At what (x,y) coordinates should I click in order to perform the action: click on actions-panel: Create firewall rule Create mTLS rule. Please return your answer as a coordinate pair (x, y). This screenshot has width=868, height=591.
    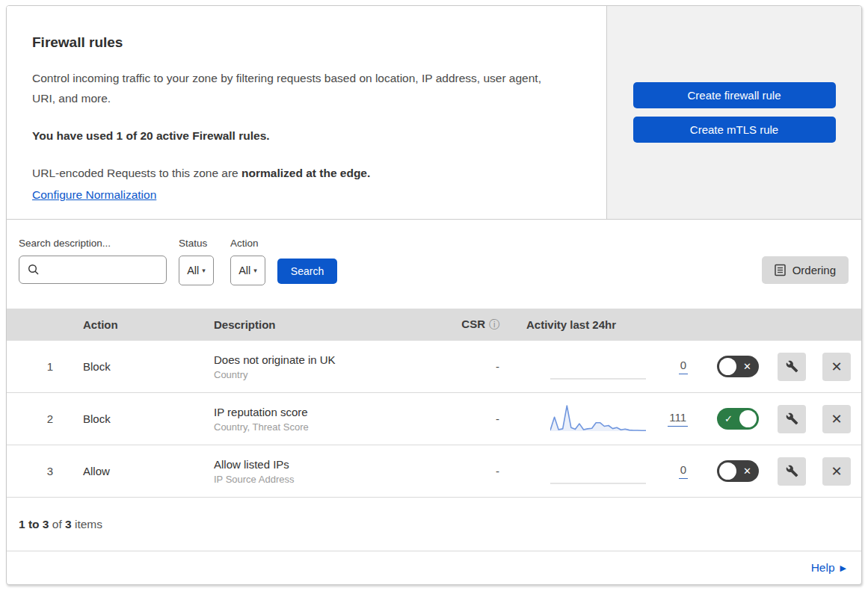
    Looking at the image, I should click on (734, 112).